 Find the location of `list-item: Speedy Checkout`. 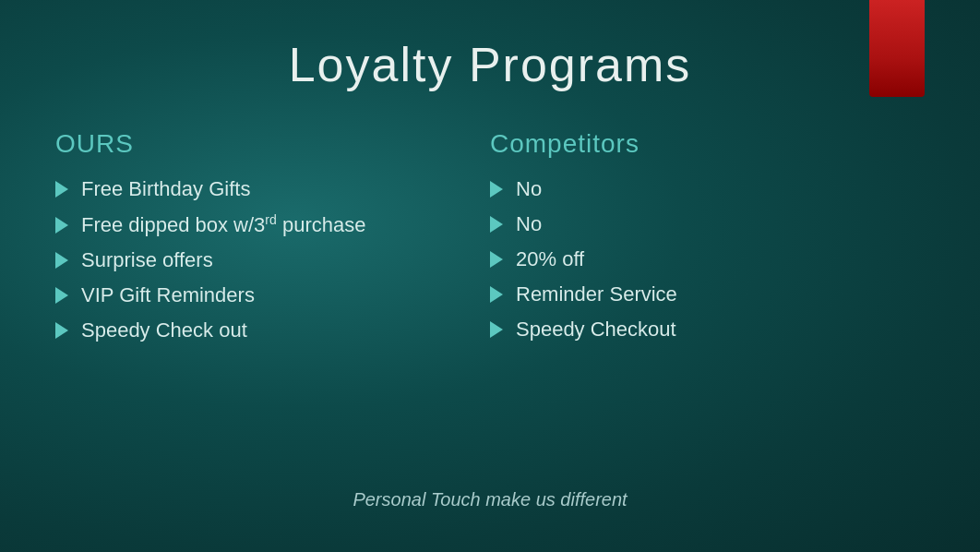

list-item: Speedy Checkout is located at coordinates (707, 330).